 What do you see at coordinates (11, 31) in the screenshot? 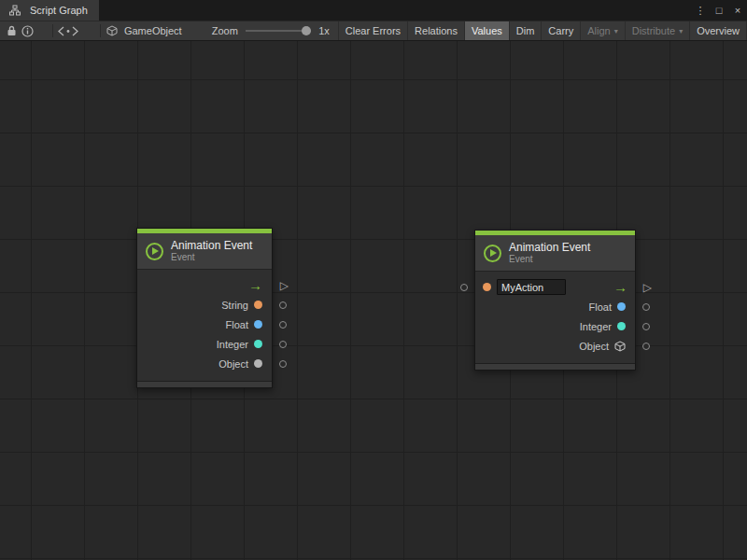
I see `lock-icon` at bounding box center [11, 31].